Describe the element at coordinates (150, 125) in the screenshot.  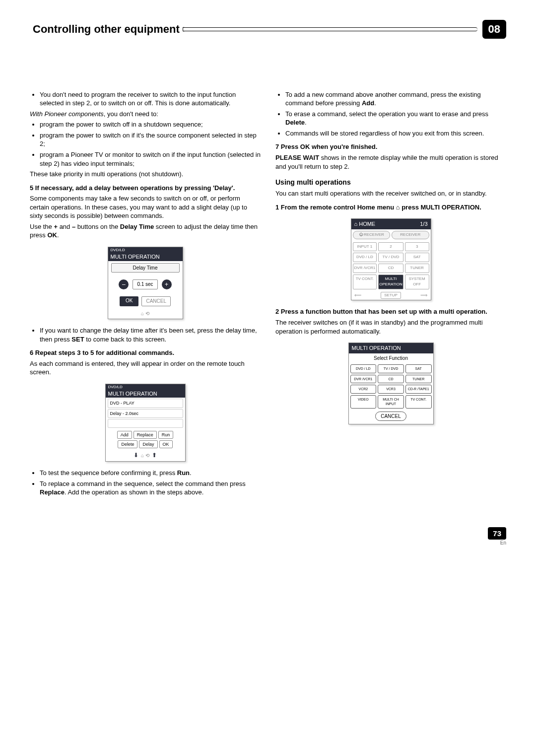
I see `pioneer-bullet: program the power to switch off in a shu…` at that location.